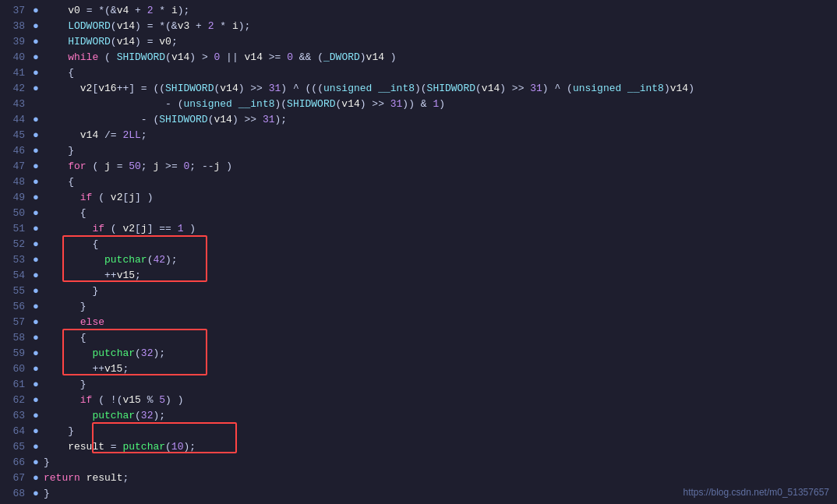 This screenshot has width=837, height=504. I want to click on code-line: 43 - (unsigned __int8)(SHIDWORD(v14) >> …, so click(418, 104).